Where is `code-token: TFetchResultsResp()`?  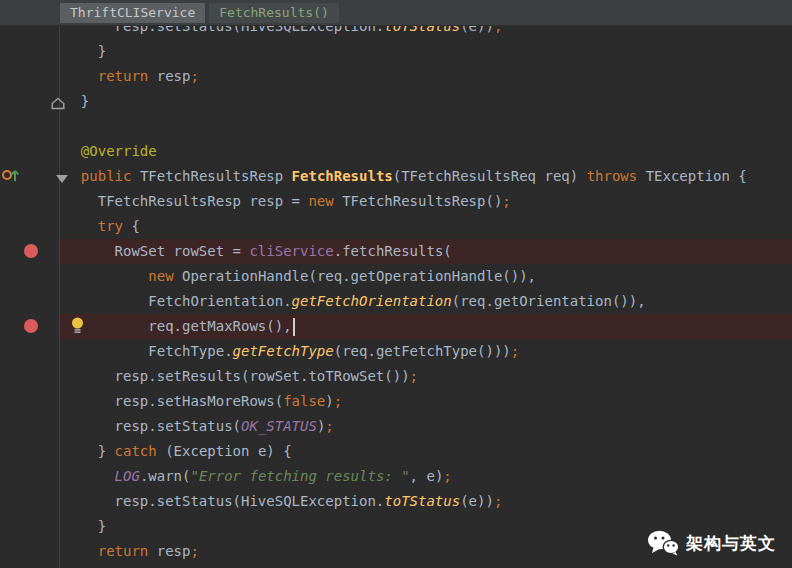 code-token: TFetchResultsResp() is located at coordinates (418, 201).